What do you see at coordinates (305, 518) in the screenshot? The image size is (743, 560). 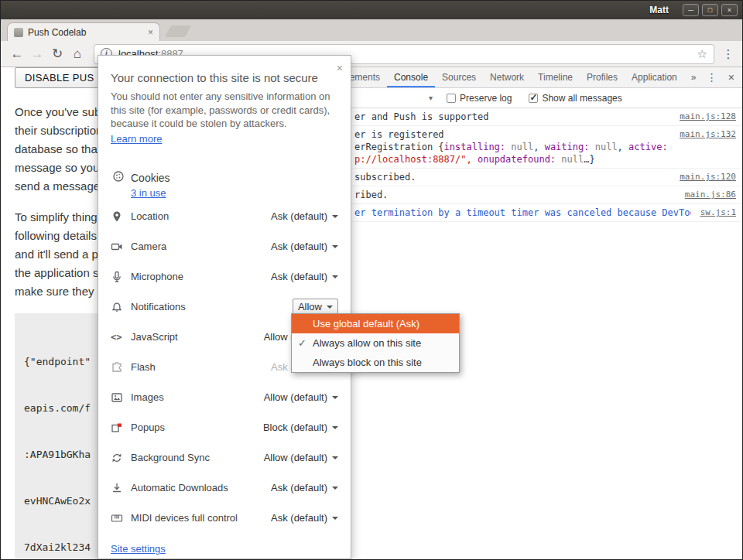 I see `midi-permission-select: Ask (default)` at bounding box center [305, 518].